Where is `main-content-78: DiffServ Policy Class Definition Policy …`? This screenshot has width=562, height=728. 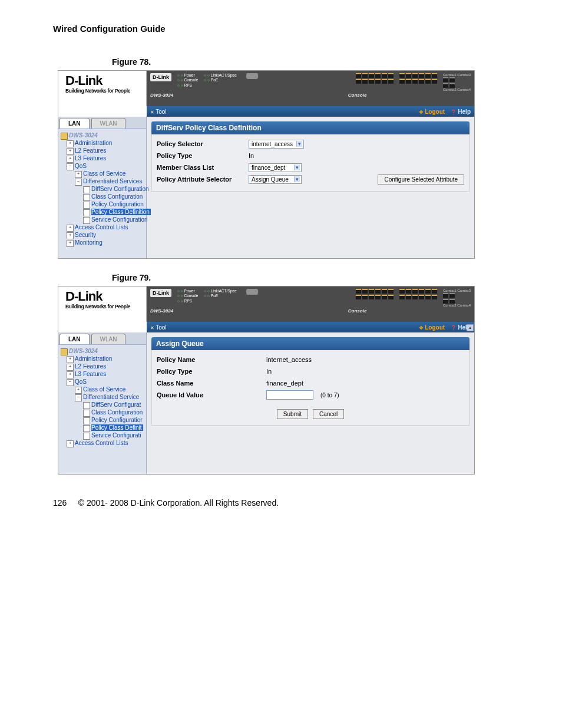
main-content-78: DiffServ Policy Class Definition Policy … is located at coordinates (310, 187).